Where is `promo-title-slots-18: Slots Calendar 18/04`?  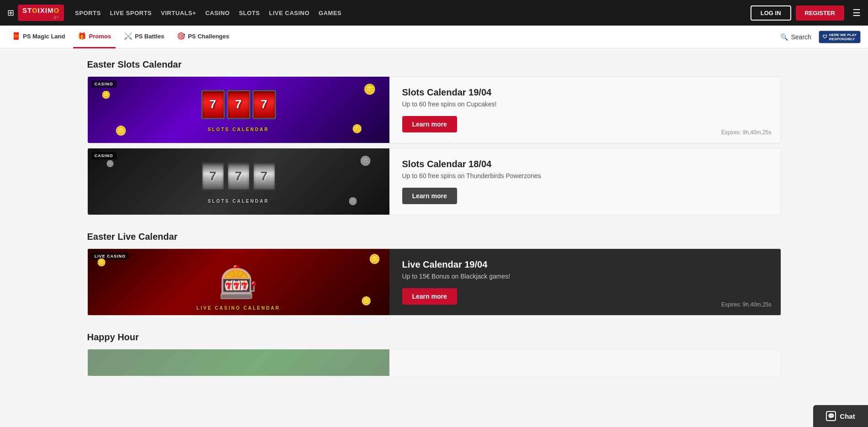
promo-title-slots-18: Slots Calendar 18/04 is located at coordinates (585, 164).